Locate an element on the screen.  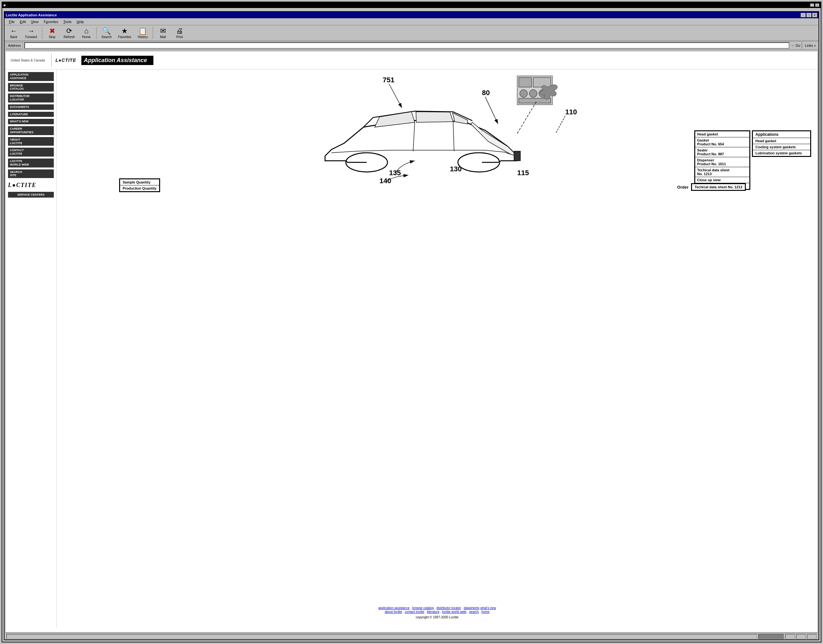
label-135: 135 is located at coordinates (395, 173).